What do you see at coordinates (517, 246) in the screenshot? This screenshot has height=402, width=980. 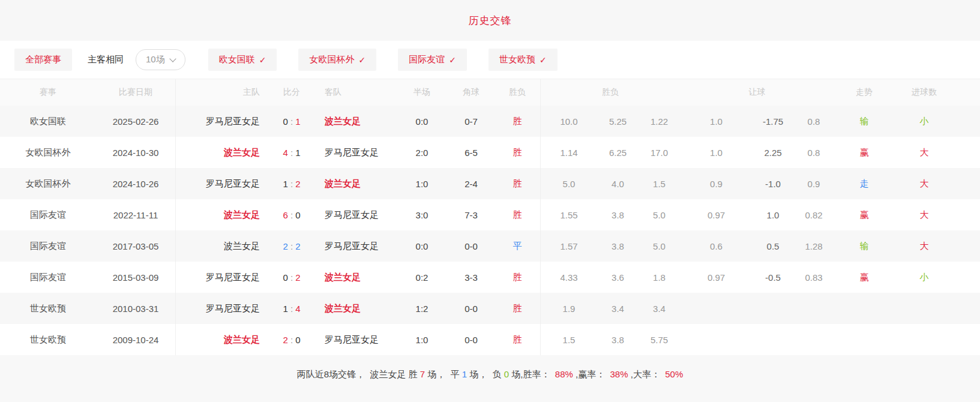 I see `result-cell: 平` at bounding box center [517, 246].